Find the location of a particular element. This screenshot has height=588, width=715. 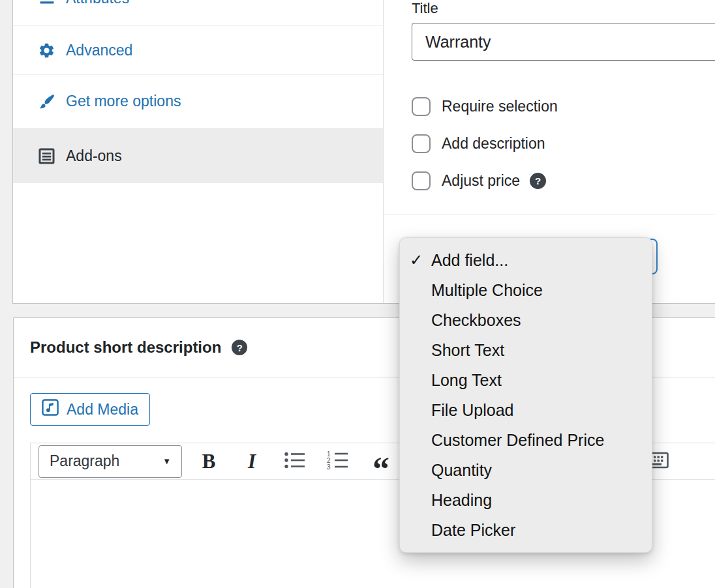

bullet-list-icon is located at coordinates (295, 462).